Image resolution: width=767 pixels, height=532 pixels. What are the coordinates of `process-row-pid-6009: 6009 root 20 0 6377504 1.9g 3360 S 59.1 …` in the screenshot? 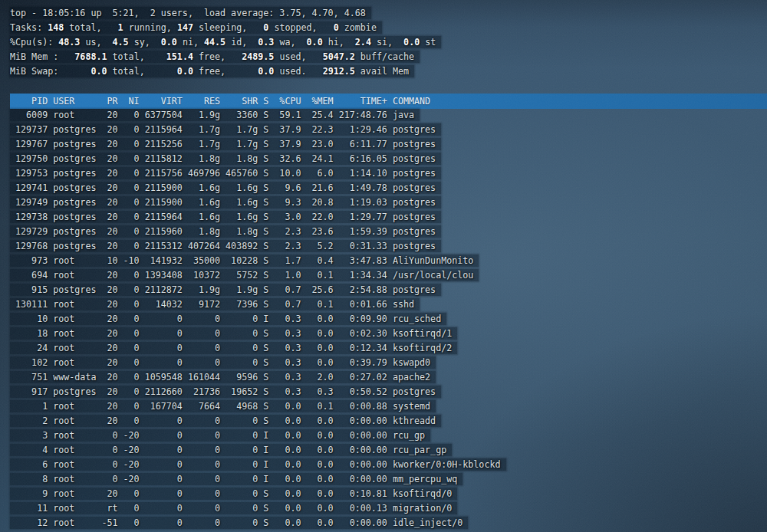 It's located at (215, 115).